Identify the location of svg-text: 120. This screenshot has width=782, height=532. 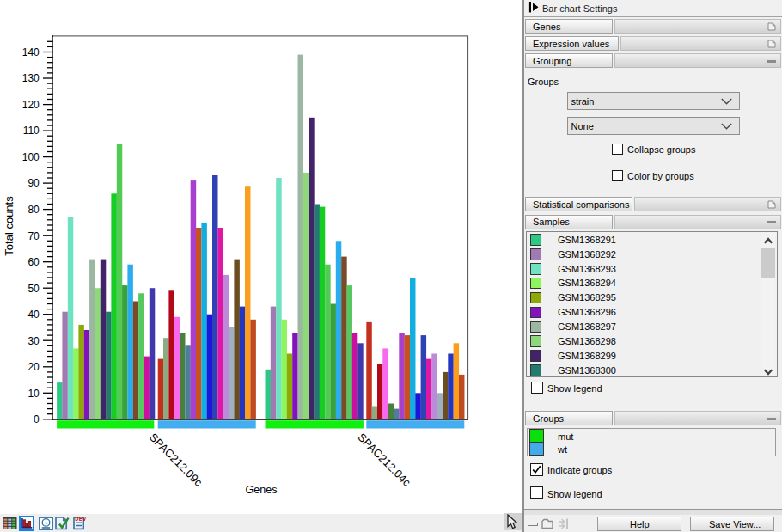
(31, 105).